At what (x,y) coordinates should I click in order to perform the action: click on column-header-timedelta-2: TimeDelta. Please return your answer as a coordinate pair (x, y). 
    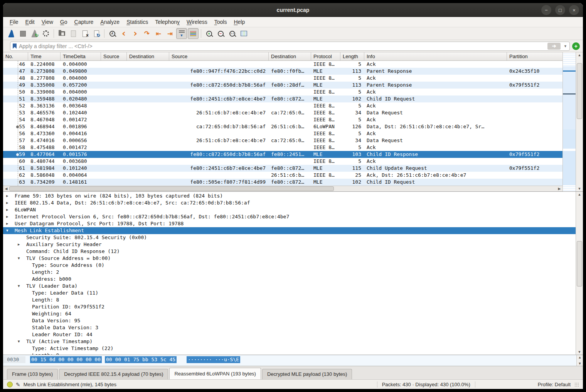
    Looking at the image, I should click on (81, 56).